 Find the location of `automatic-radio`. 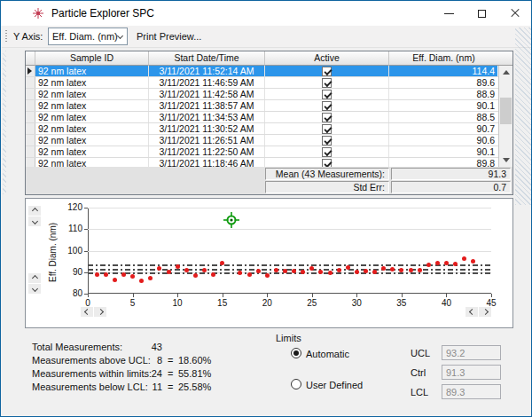

automatic-radio is located at coordinates (296, 353).